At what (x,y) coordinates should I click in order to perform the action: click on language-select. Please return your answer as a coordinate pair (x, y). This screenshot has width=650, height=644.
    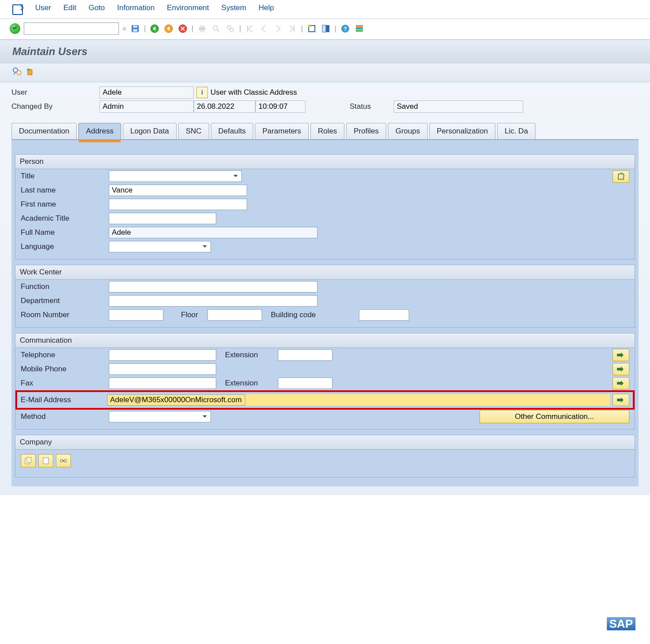
    Looking at the image, I should click on (160, 247).